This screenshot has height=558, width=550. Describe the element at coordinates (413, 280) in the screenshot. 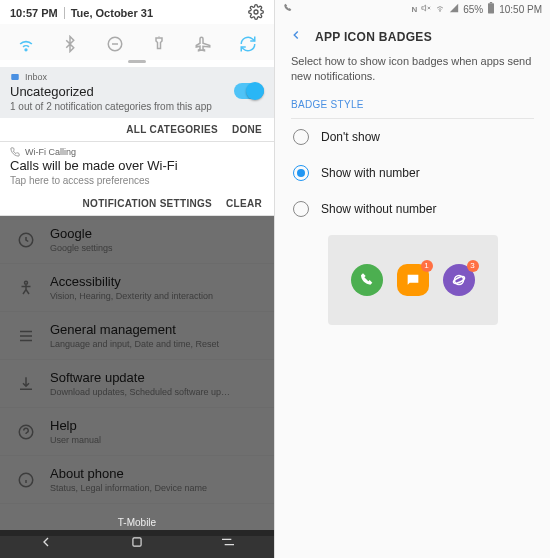

I see `badge-preview: 1 3` at that location.